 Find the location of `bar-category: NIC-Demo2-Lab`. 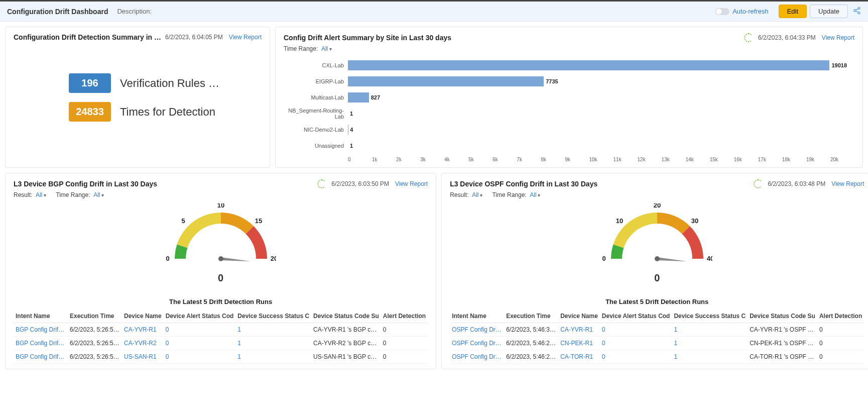

bar-category: NIC-Demo2-Lab is located at coordinates (316, 130).